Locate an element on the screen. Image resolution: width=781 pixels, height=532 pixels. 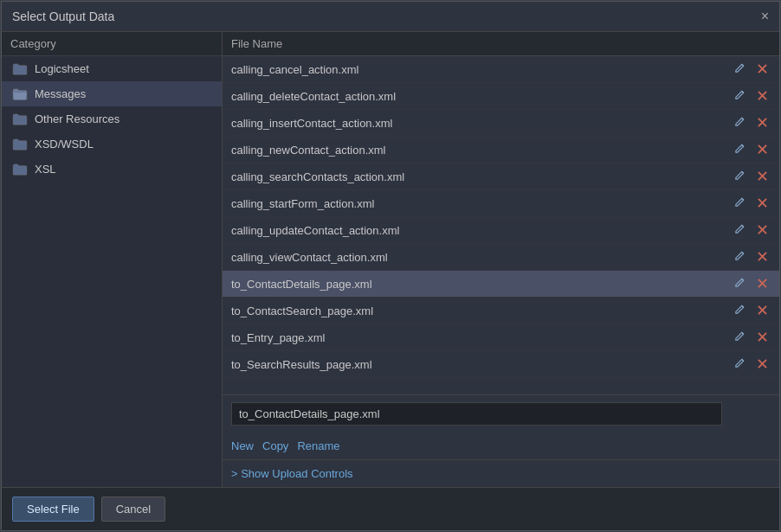
sidebar-item-xsd-wsdl: XSD/WSDL is located at coordinates (112, 144).